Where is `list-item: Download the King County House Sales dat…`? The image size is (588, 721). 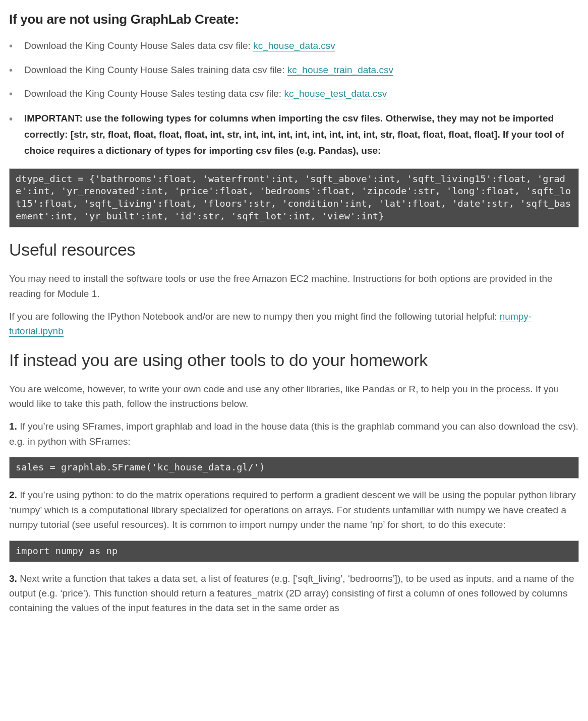 list-item: Download the King County House Sales dat… is located at coordinates (294, 45).